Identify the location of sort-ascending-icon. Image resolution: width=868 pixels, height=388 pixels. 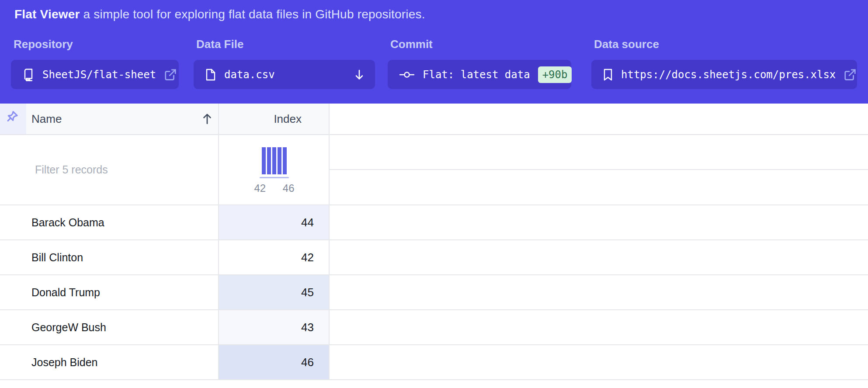
(207, 119).